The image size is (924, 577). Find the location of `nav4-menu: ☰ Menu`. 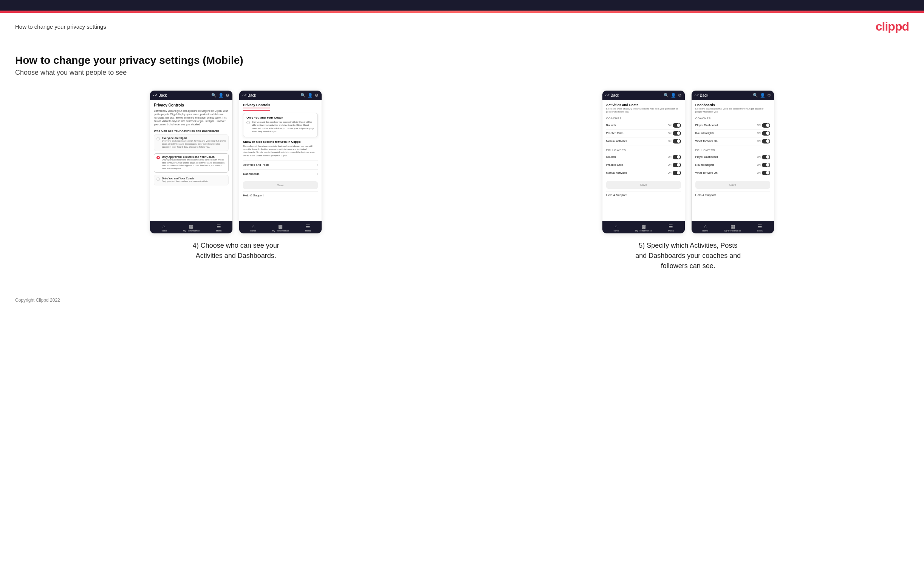

nav4-menu: ☰ Menu is located at coordinates (760, 228).